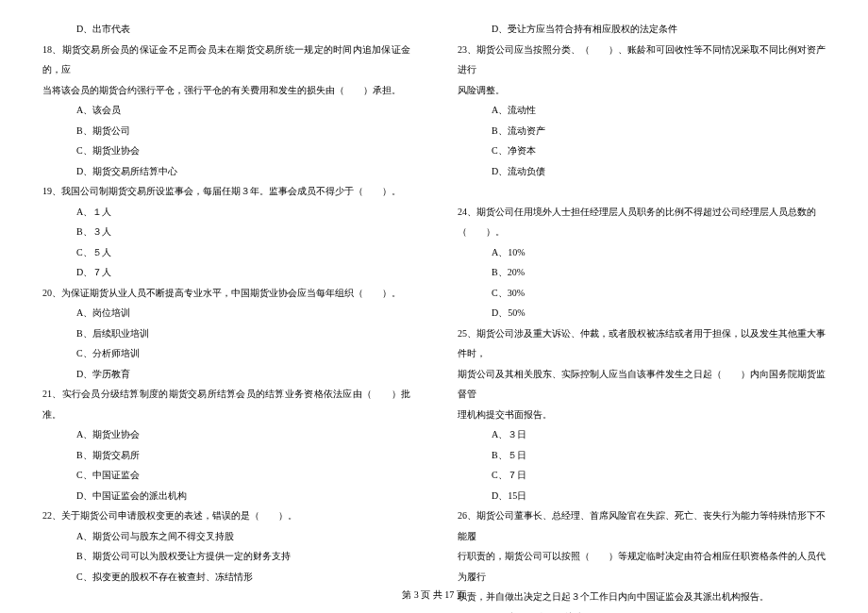 The width and height of the screenshot is (868, 613). I want to click on q18: 18、期货交易所会员的保证金不足而会员未在期货交易所统一规定的时间内追加保证金的…, so click(226, 60).